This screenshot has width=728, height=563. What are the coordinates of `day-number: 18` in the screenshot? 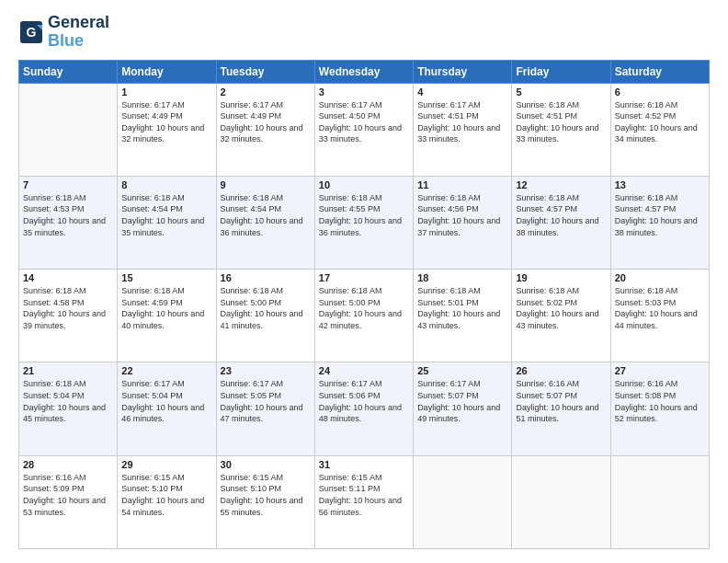 It's located at (462, 278).